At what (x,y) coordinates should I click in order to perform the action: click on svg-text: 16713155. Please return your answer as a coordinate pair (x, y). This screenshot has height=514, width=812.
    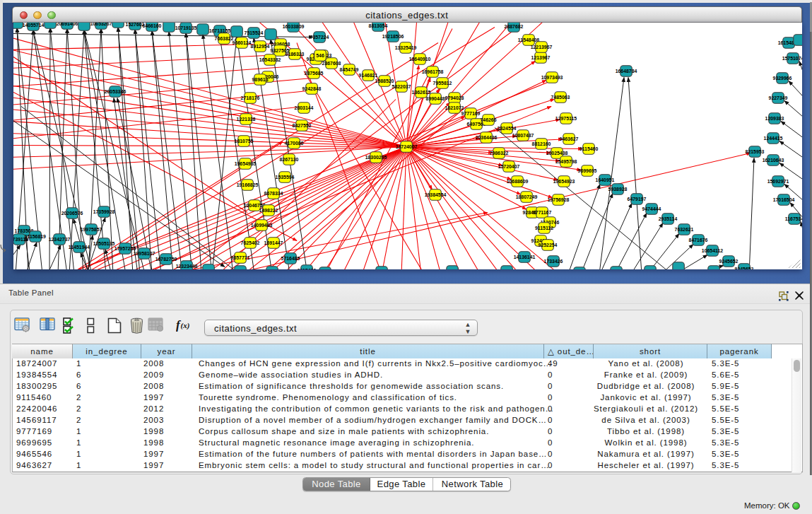
    Looking at the image, I should click on (220, 31).